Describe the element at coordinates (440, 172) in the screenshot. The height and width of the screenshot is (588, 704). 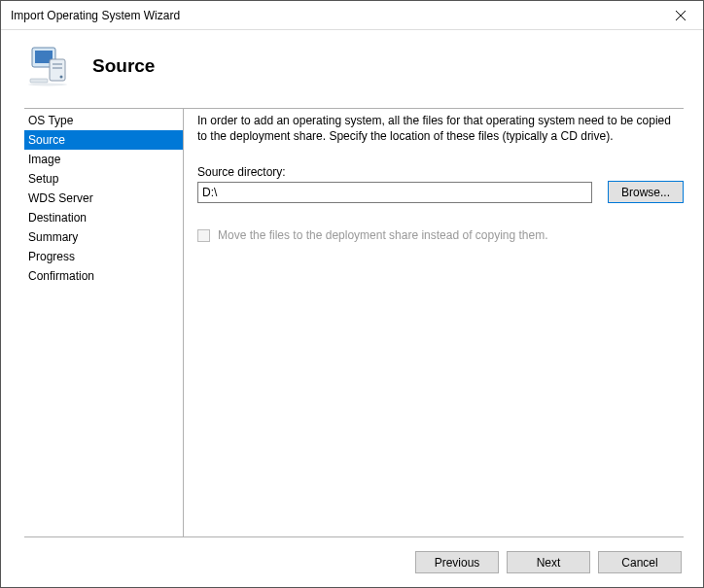
I see `source-directory-label: Source directory:` at that location.